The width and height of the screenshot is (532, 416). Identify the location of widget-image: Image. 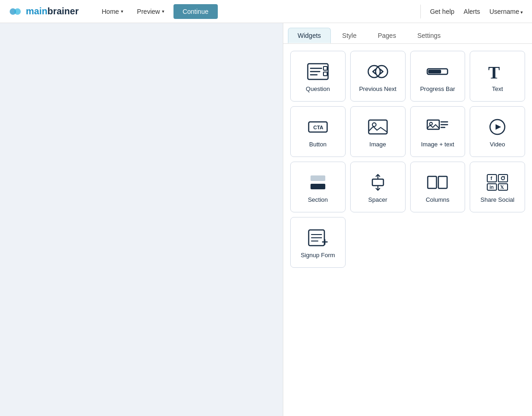
(378, 132).